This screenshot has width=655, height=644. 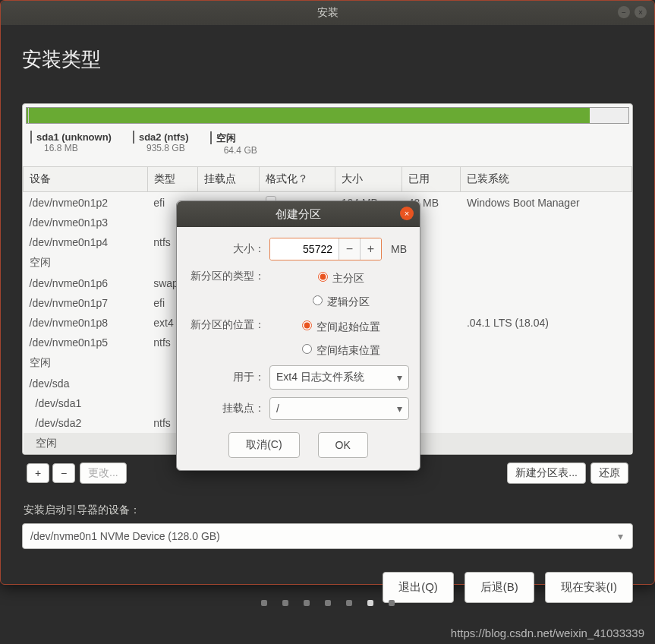 What do you see at coordinates (328, 13) in the screenshot?
I see `window-title: 安装` at bounding box center [328, 13].